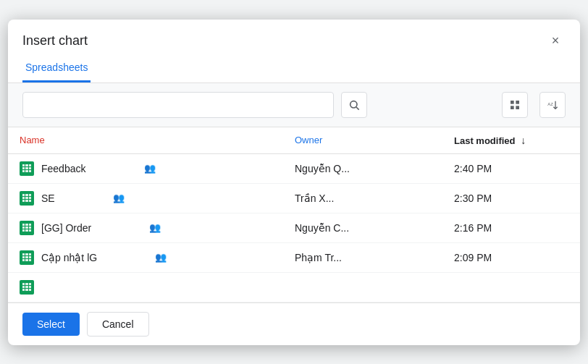 This screenshot has width=588, height=364. What do you see at coordinates (51, 324) in the screenshot?
I see `select-button: Select` at bounding box center [51, 324].